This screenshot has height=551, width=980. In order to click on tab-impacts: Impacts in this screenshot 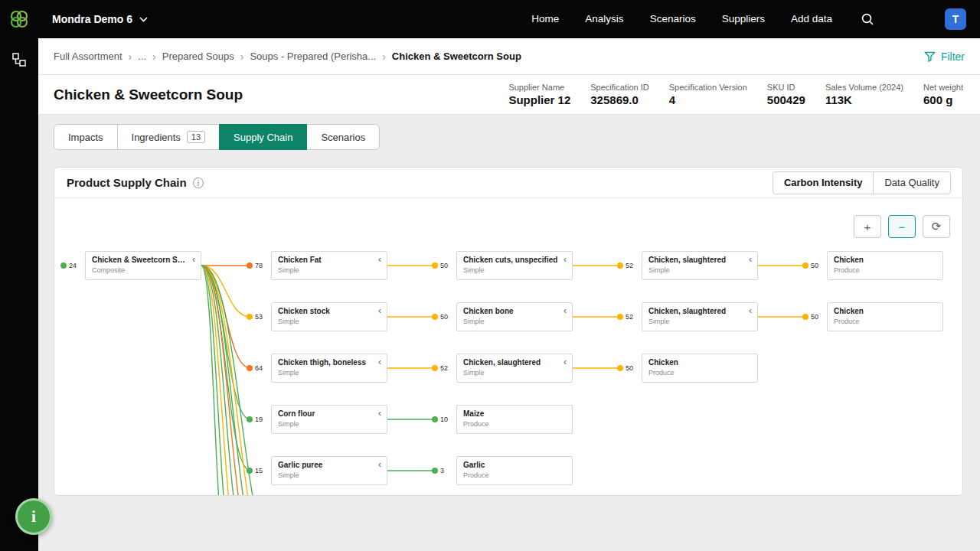, I will do `click(86, 137)`.